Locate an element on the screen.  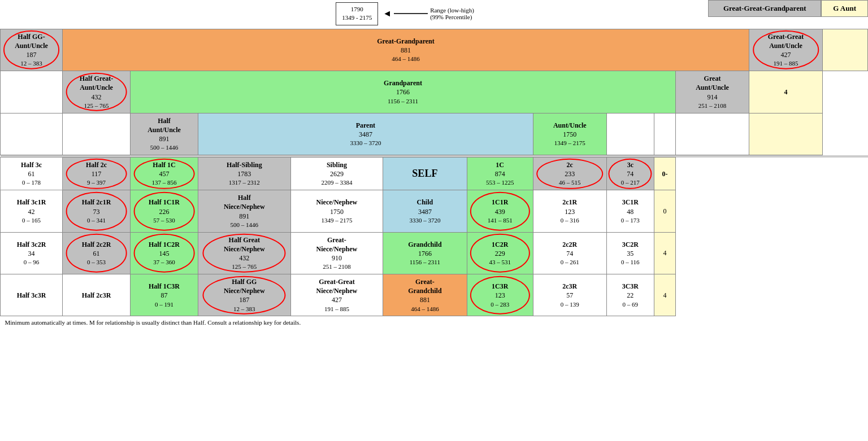
3c3r-value: 22 is located at coordinates (631, 295).